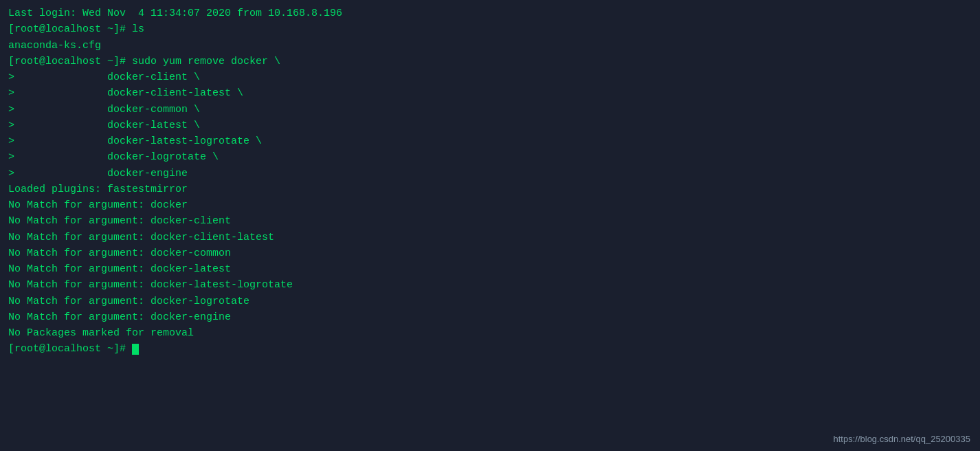 This screenshot has width=980, height=451. What do you see at coordinates (490, 205) in the screenshot?
I see `terminal-line: No Match for argument: docker` at bounding box center [490, 205].